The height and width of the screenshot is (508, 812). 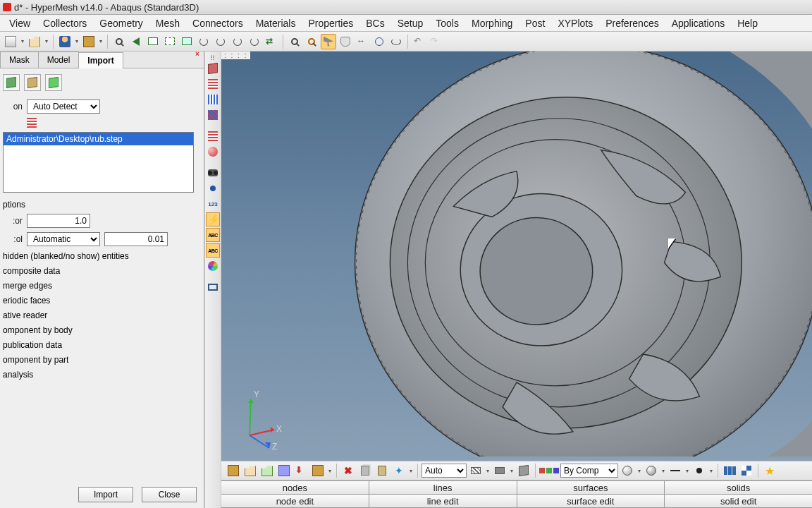 What do you see at coordinates (627, 471) in the screenshot?
I see `sphere-wire-icon` at bounding box center [627, 471].